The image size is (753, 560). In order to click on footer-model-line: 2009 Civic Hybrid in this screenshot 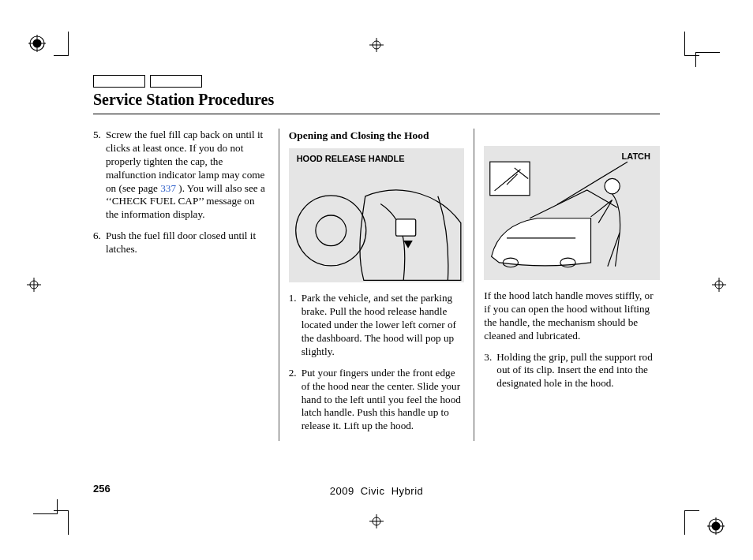, I will do `click(376, 491)`.